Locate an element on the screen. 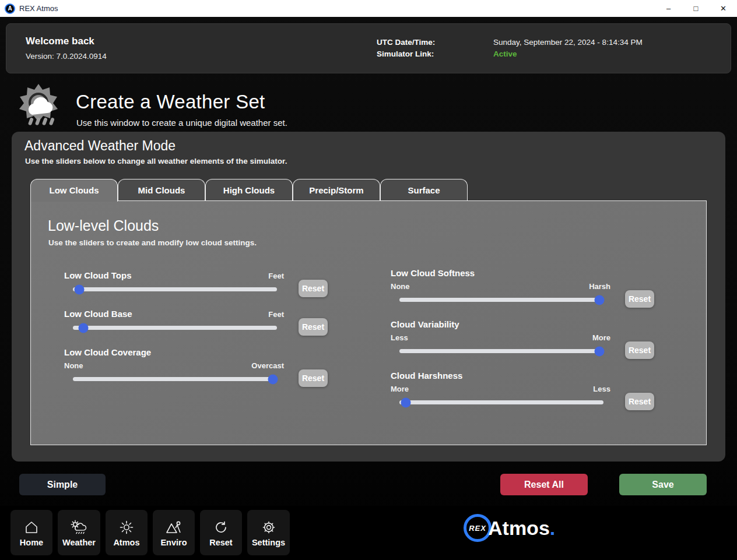 This screenshot has height=560, width=737. reset-low-cloud-base-button: Reset is located at coordinates (313, 327).